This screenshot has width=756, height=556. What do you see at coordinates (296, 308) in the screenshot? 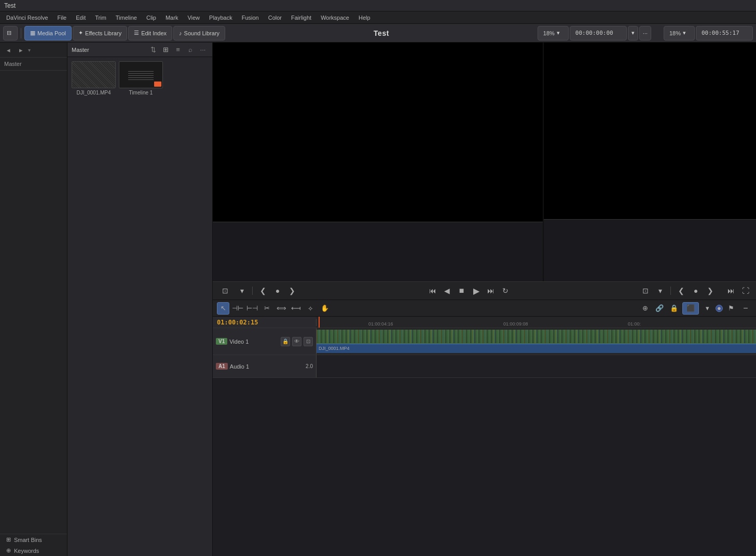
I see `slide-tool-btn: ⟻` at bounding box center [296, 308].